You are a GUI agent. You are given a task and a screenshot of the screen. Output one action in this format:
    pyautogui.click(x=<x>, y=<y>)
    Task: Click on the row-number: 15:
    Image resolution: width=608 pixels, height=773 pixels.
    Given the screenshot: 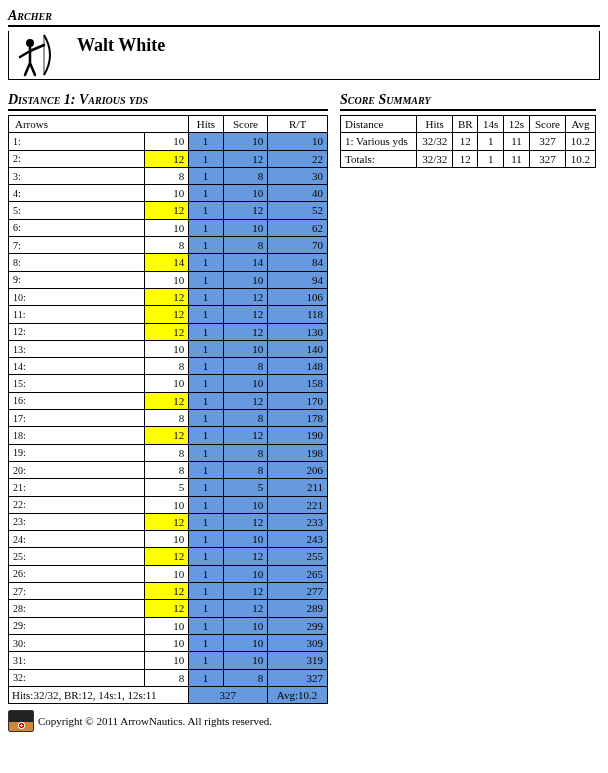 What is the action you would take?
    pyautogui.click(x=77, y=384)
    